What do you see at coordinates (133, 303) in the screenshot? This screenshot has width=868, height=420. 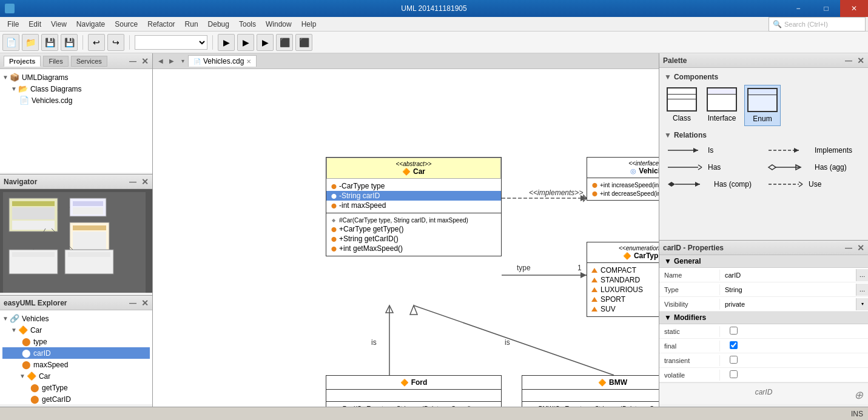 I see `explorer-minimize: —` at bounding box center [133, 303].